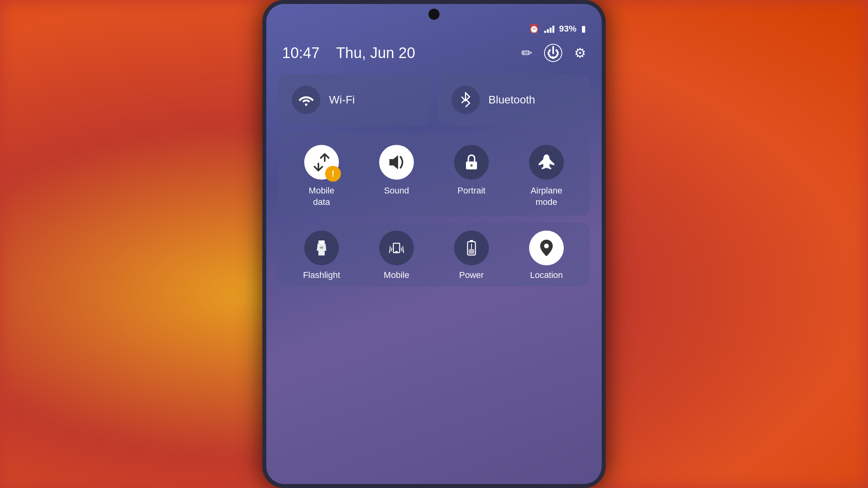 This screenshot has width=868, height=488. I want to click on date-time: 10:47 Thu, Jun 20, so click(349, 53).